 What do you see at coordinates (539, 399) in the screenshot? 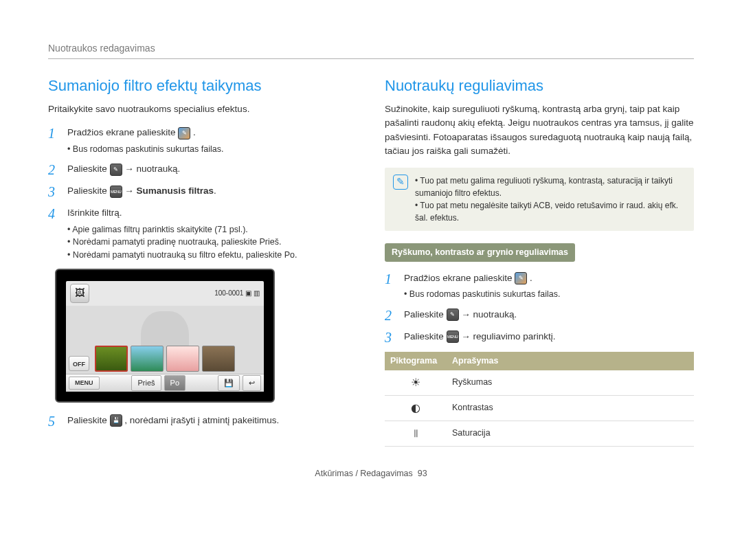
I see `icon-description-table: Piktograma Aprašymas ☀ Ryškumas ◐ Kontra…` at bounding box center [539, 399].